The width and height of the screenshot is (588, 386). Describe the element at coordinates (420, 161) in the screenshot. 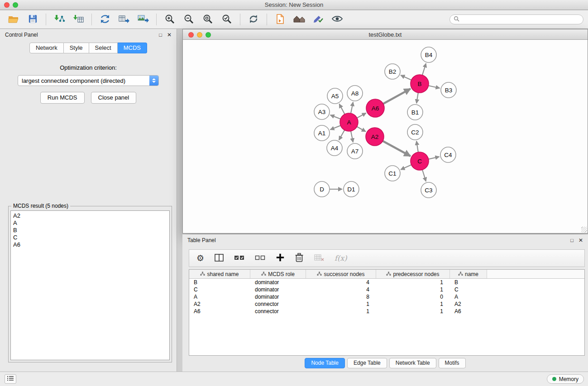

I see `node-C: C` at that location.